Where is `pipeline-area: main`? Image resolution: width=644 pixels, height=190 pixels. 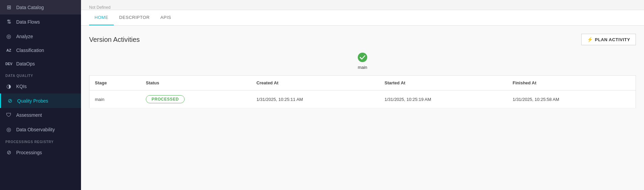 pipeline-area: main is located at coordinates (363, 61).